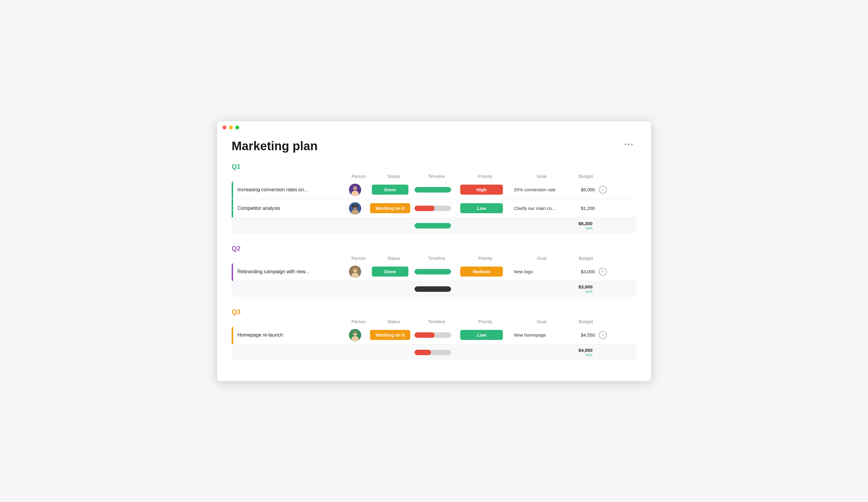 The width and height of the screenshot is (868, 502). I want to click on status-cell-q2-1: Done, so click(390, 271).